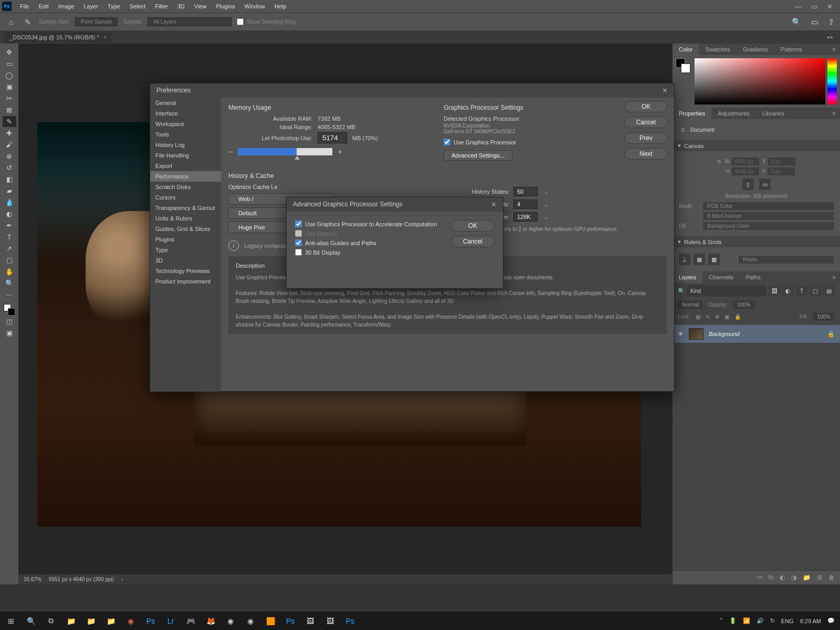 Image resolution: width=840 pixels, height=630 pixels. I want to click on taskbar-app: 🎮, so click(191, 621).